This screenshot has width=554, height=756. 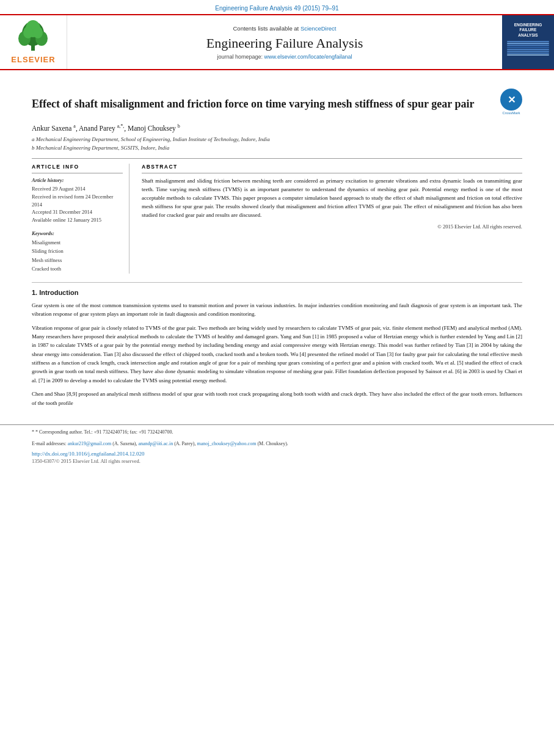 What do you see at coordinates (184, 443) in the screenshot?
I see `email2-name: (A. Parey),` at bounding box center [184, 443].